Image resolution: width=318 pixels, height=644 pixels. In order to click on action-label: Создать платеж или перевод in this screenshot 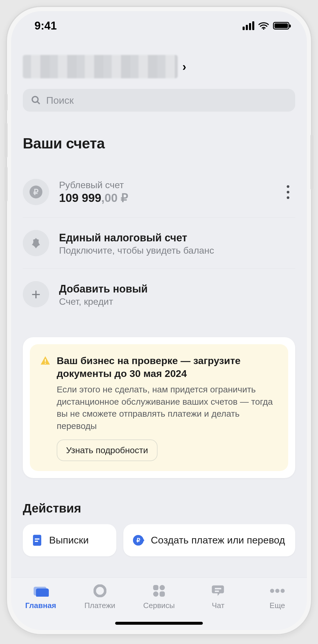, I will do `click(218, 540)`.